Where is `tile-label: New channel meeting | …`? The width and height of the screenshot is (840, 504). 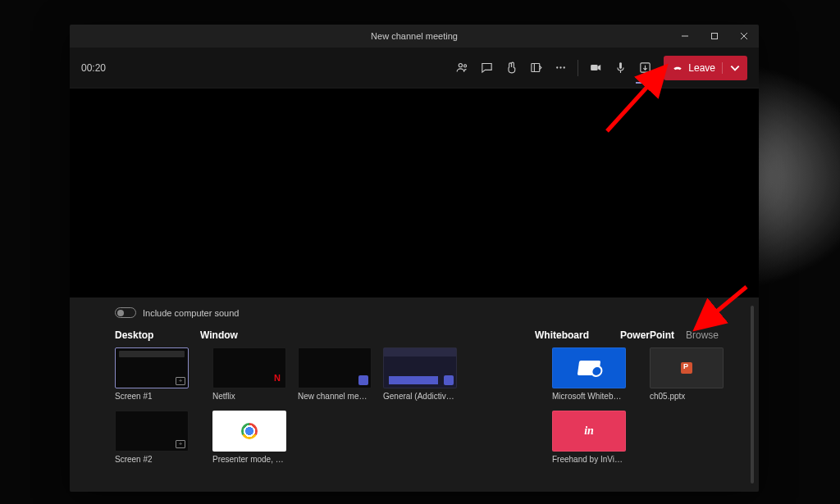
tile-label: New channel meeting | … is located at coordinates (335, 397).